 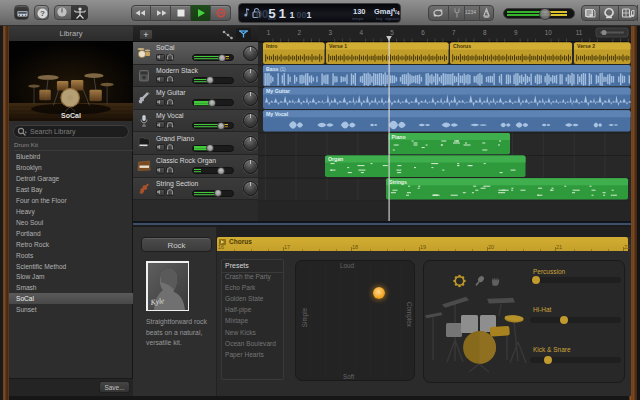 I want to click on svg-text: Percussion, so click(x=550, y=272).